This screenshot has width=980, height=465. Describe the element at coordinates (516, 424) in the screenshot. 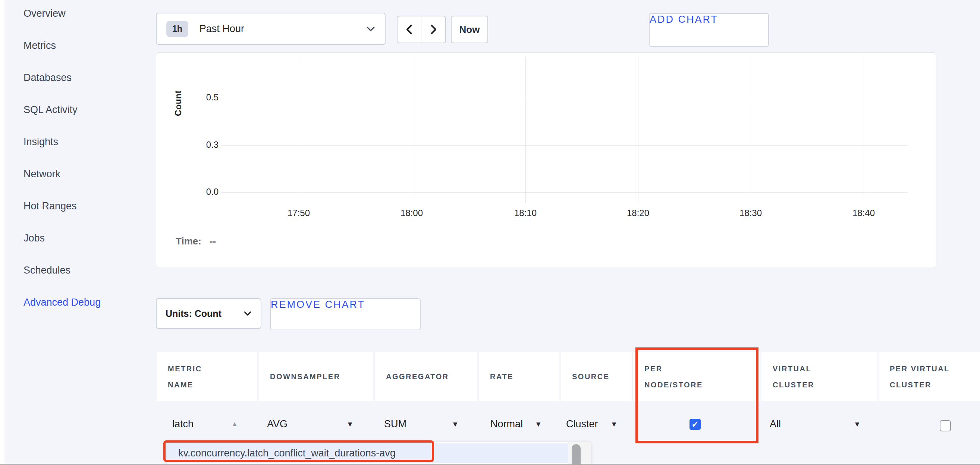

I see `rate-select: Normal ▼` at that location.